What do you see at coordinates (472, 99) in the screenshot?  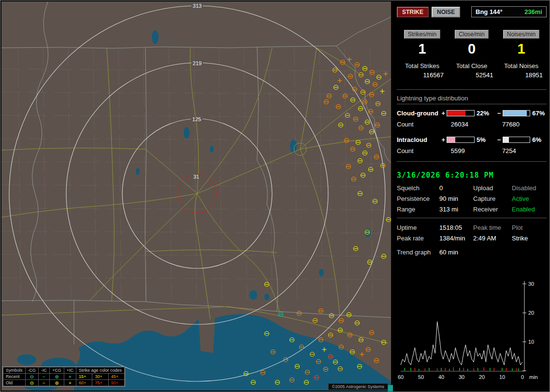 I see `distribution-title: Lightning type distribution` at bounding box center [472, 99].